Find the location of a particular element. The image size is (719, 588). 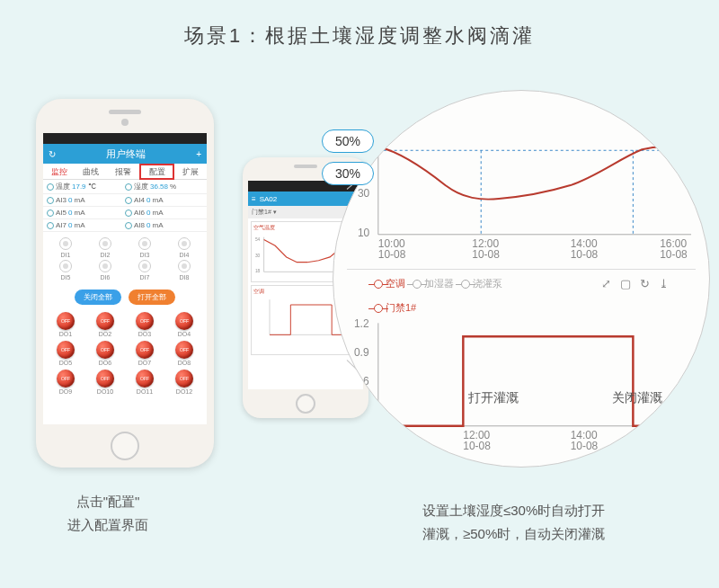

add-icon: + is located at coordinates (199, 155).